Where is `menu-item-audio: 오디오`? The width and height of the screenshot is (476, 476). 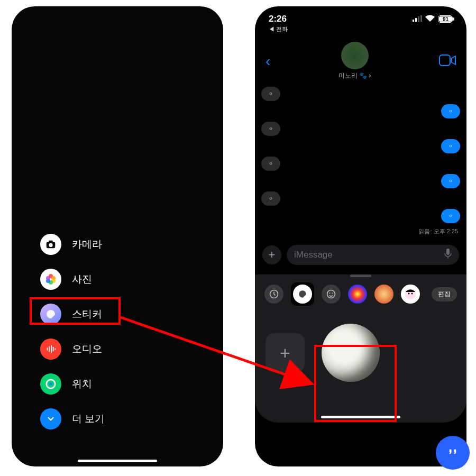 menu-item-audio: 오디오 is located at coordinates (72, 349).